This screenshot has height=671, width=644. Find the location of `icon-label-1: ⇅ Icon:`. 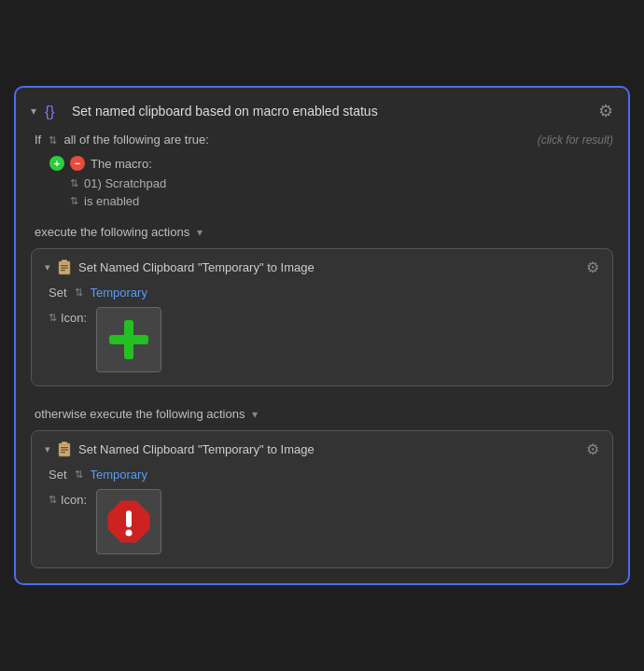

icon-label-1: ⇅ Icon: is located at coordinates (67, 315).